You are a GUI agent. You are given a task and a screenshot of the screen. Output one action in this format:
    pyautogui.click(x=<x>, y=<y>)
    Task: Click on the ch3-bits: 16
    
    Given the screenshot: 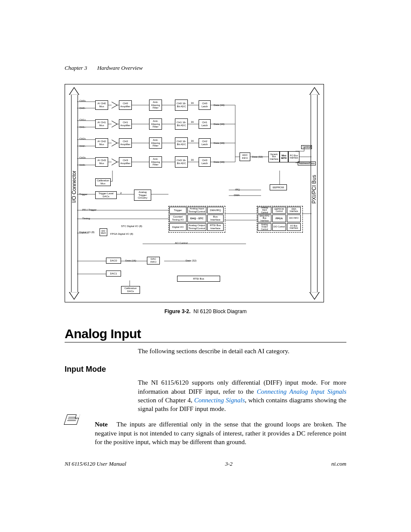 What is the action you would take?
    pyautogui.click(x=192, y=160)
    